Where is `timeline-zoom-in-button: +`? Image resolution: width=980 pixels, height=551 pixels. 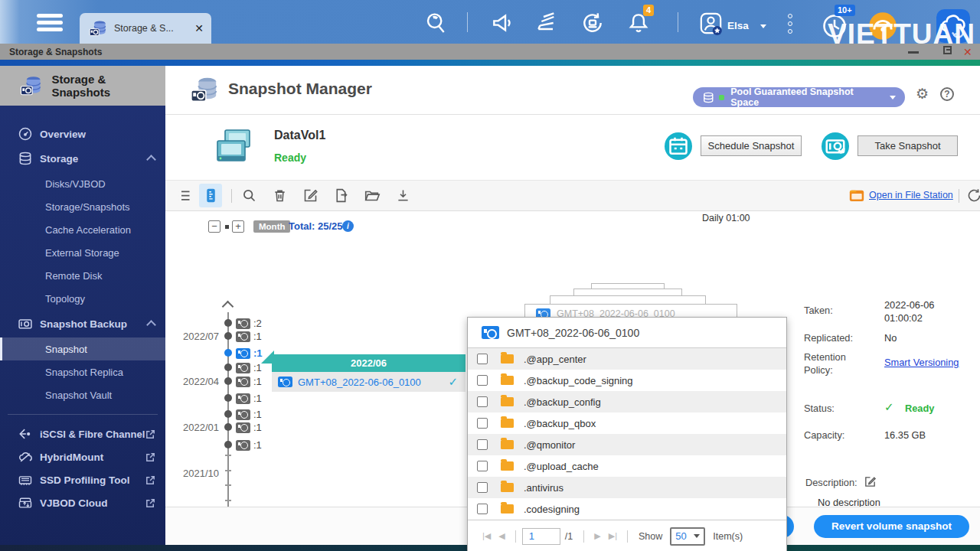
timeline-zoom-in-button: + is located at coordinates (238, 227).